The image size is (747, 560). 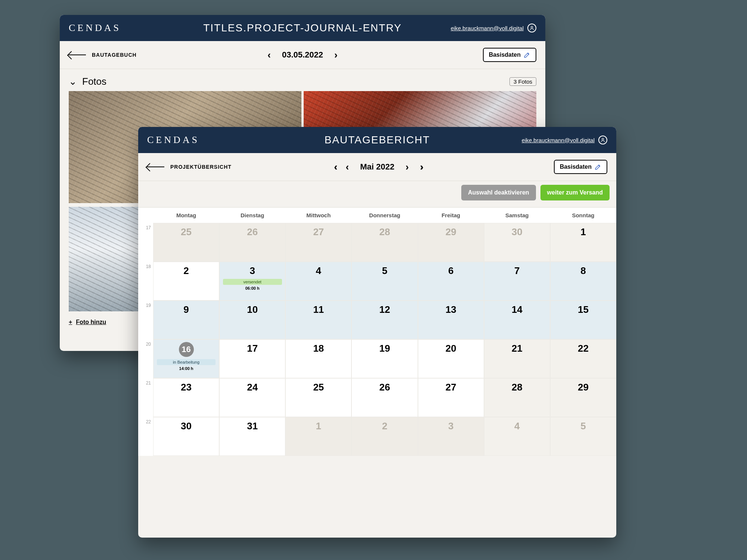 I want to click on plus-icon: +, so click(x=70, y=322).